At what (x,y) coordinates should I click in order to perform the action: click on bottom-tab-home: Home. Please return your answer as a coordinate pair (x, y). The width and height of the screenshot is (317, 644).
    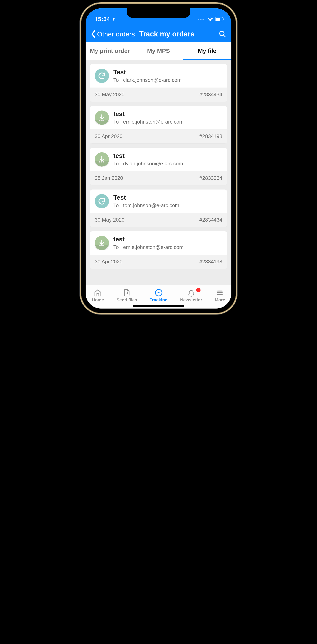
    Looking at the image, I should click on (98, 296).